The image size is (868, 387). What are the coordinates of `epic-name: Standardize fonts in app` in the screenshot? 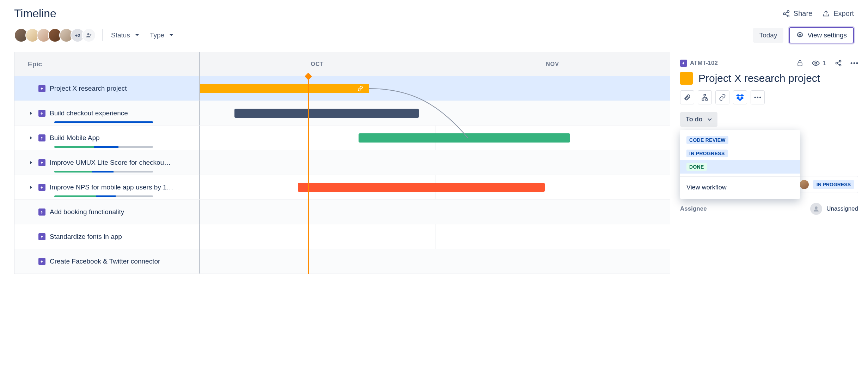 It's located at (86, 237).